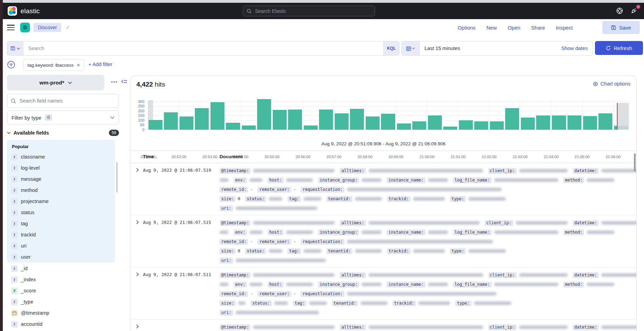 This screenshot has width=644, height=331. Describe the element at coordinates (634, 11) in the screenshot. I see `newsfeed-icon` at that location.